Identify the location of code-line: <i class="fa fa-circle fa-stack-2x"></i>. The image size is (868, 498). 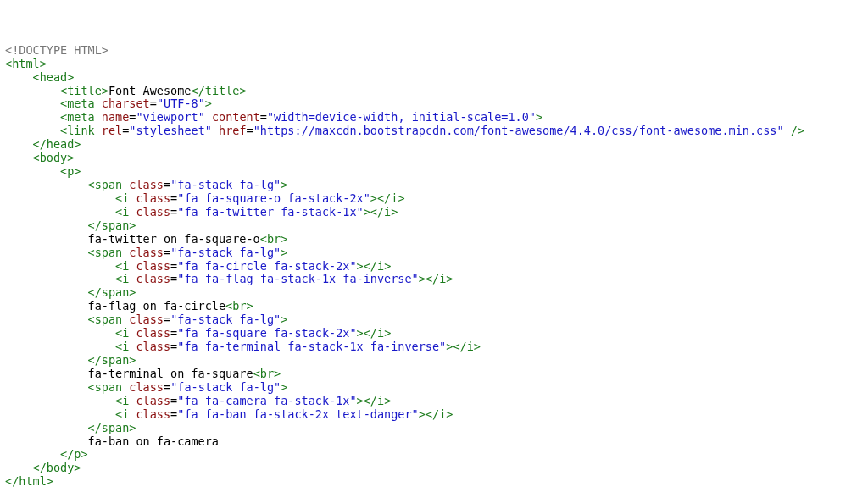
(434, 267).